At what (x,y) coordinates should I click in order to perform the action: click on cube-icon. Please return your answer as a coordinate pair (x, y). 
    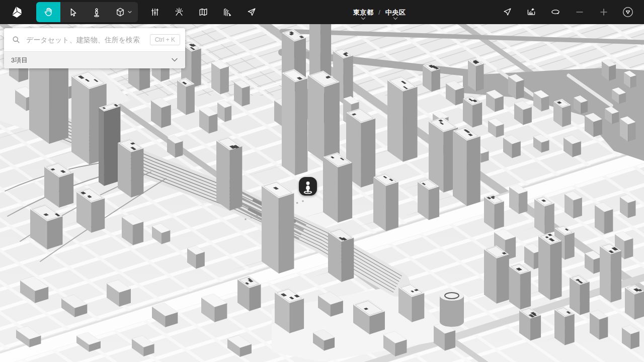
    Looking at the image, I should click on (120, 12).